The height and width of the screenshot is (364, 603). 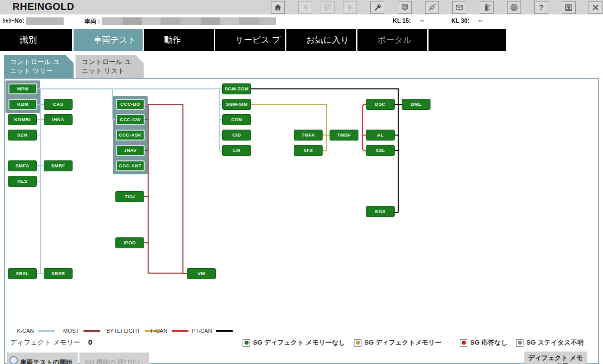 I want to click on kl15-value: --, so click(x=422, y=21).